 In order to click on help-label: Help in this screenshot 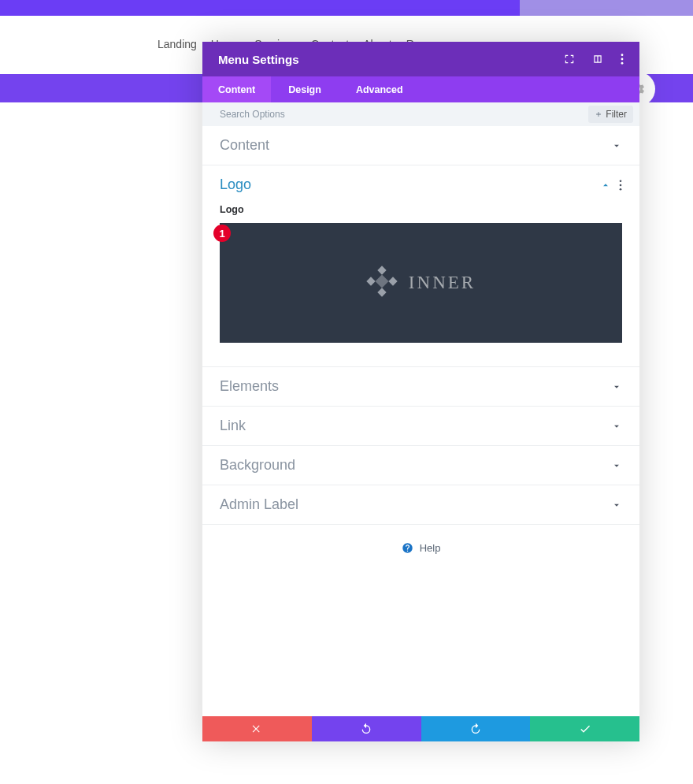, I will do `click(430, 548)`.